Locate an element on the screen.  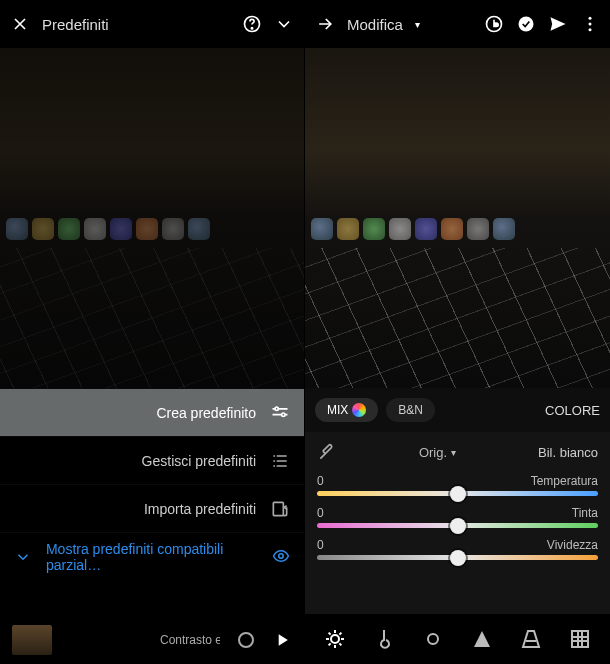
color-tabs: COLORE B&N MIX is located at coordinates (458, 410).